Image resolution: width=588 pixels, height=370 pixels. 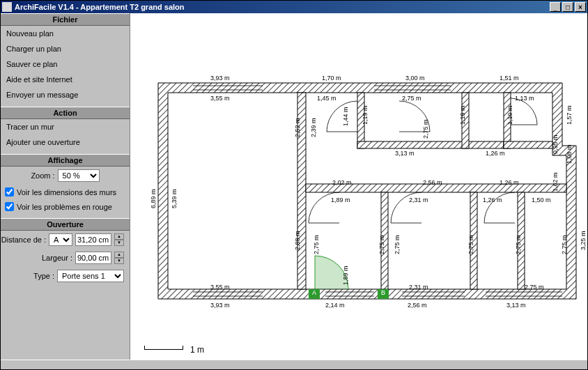 What do you see at coordinates (555, 182) in the screenshot?
I see `dim: 1,62 m` at bounding box center [555, 182].